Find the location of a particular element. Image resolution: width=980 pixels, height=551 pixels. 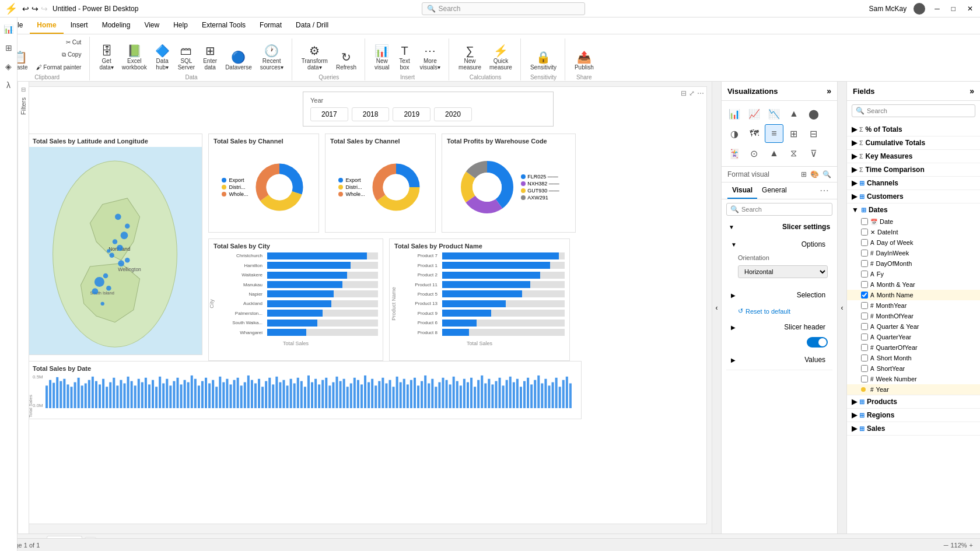

field-group-products-header: ▶ ⊞ Products is located at coordinates (914, 402).